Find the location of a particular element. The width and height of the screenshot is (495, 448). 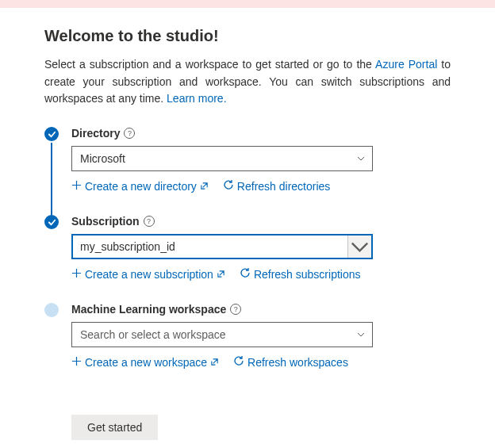

get-started-button: Get started is located at coordinates (114, 427).